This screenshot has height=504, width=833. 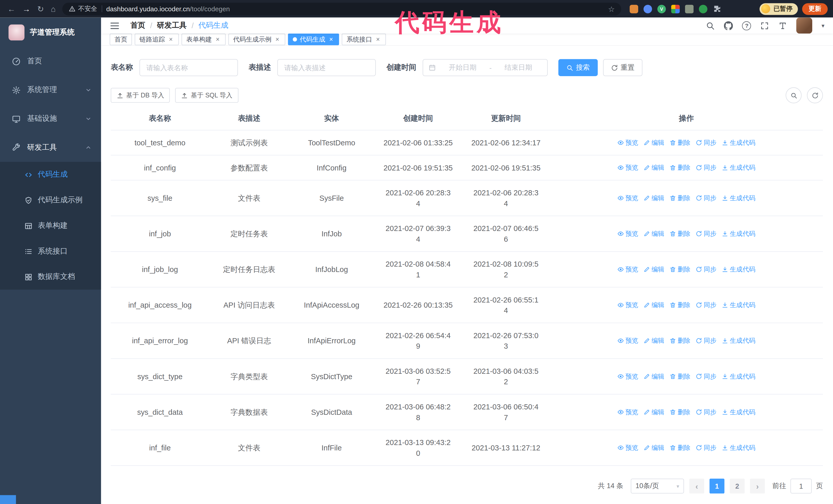 What do you see at coordinates (51, 62) in the screenshot?
I see `sidebar-item-home: 首页` at bounding box center [51, 62].